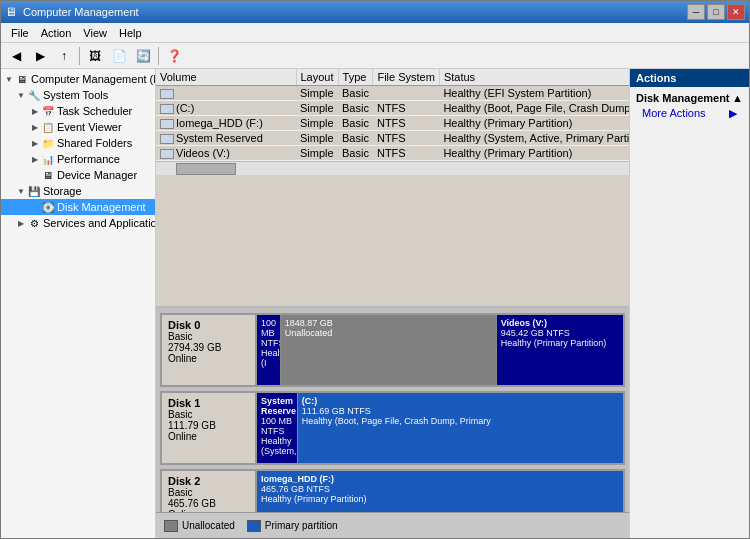  I want to click on disk-1-info: Disk 1 Basic 111.79 GB Online, so click(210, 428).